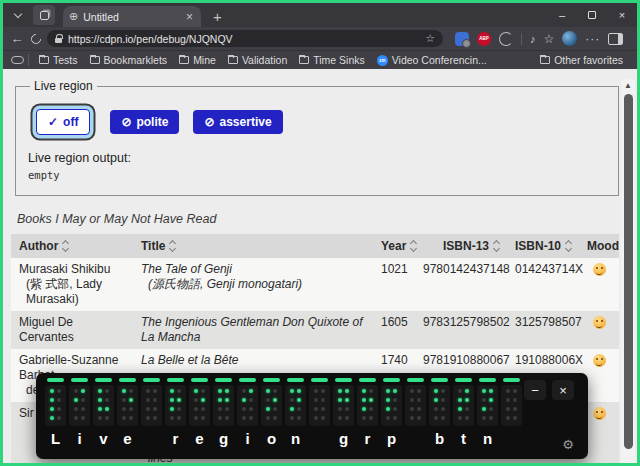 This screenshot has width=640, height=466. Describe the element at coordinates (628, 272) in the screenshot. I see `vertical-scrollbar: ▲ ▼` at that location.